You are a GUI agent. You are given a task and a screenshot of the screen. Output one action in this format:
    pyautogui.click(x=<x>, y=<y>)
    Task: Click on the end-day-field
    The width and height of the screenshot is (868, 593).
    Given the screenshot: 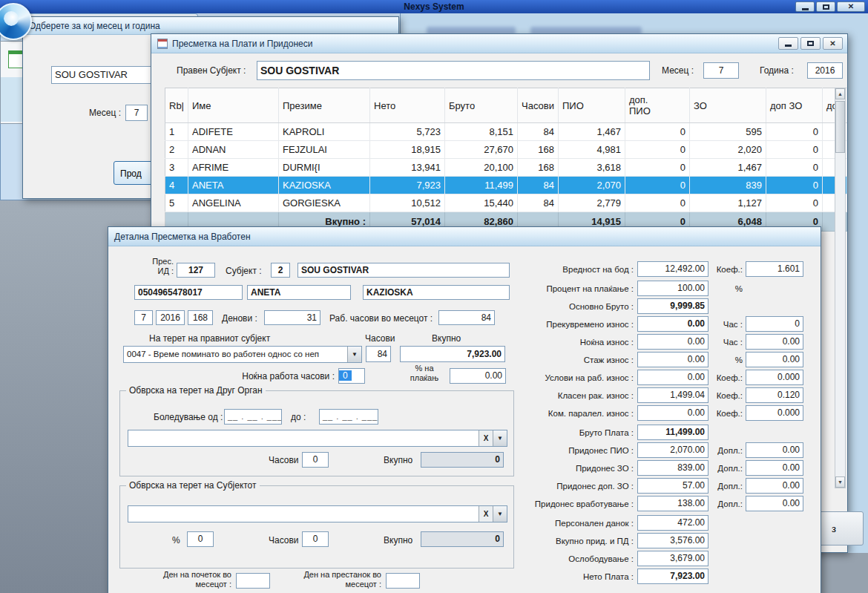 What is the action you would take?
    pyautogui.click(x=403, y=580)
    